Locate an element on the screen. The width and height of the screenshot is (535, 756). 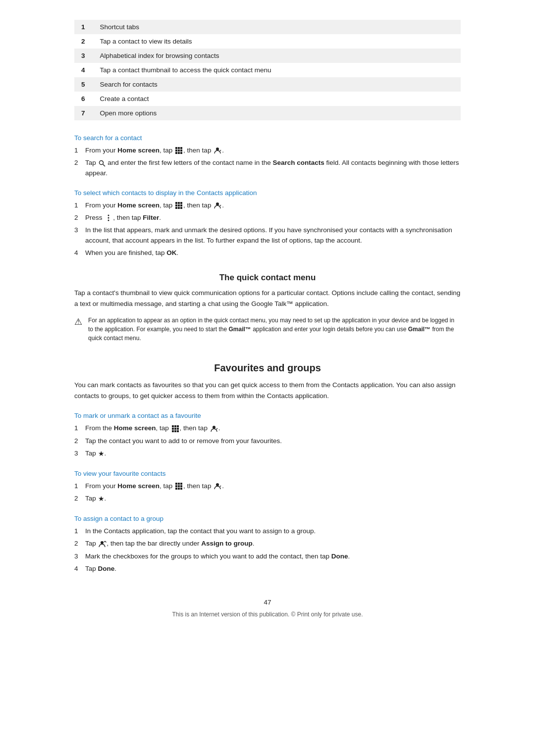
row-text: Create a contact is located at coordinates (277, 99).